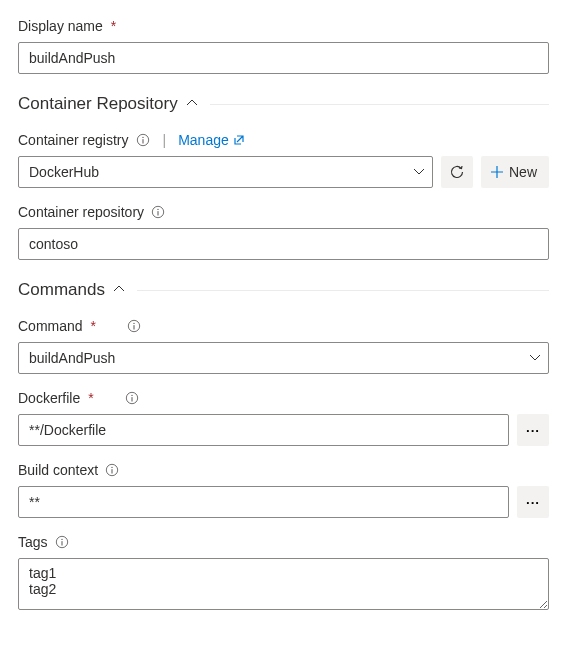 Image resolution: width=567 pixels, height=669 pixels. Describe the element at coordinates (284, 574) in the screenshot. I see `tags-field: Tags` at that location.